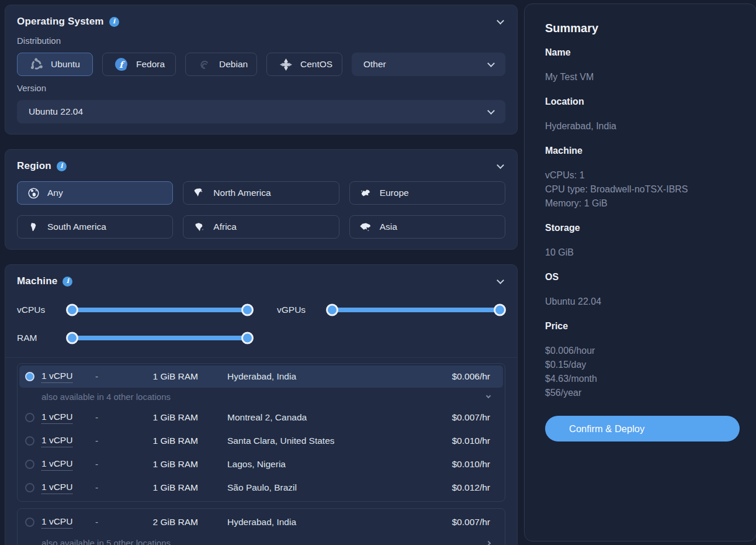  Describe the element at coordinates (429, 64) in the screenshot. I see `other-distro-select: Other` at that location.